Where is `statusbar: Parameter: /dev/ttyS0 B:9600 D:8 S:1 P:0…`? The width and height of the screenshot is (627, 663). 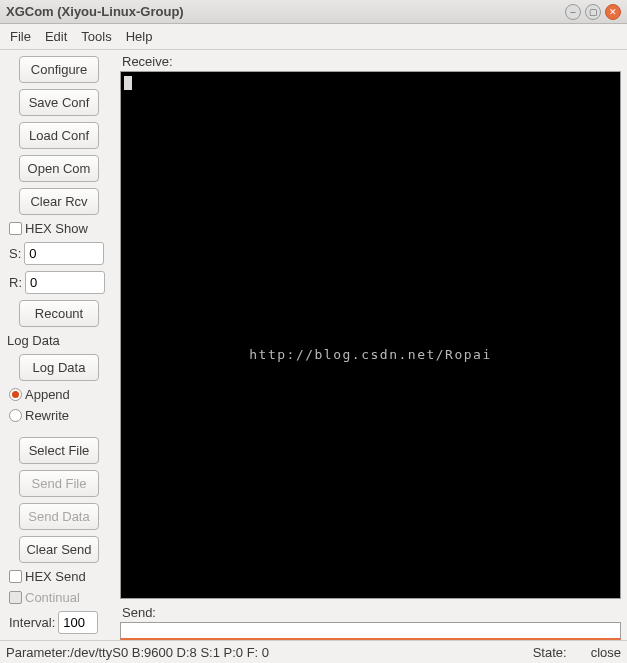
statusbar: Parameter: /dev/ttyS0 B:9600 D:8 S:1 P:0… is located at coordinates (314, 652).